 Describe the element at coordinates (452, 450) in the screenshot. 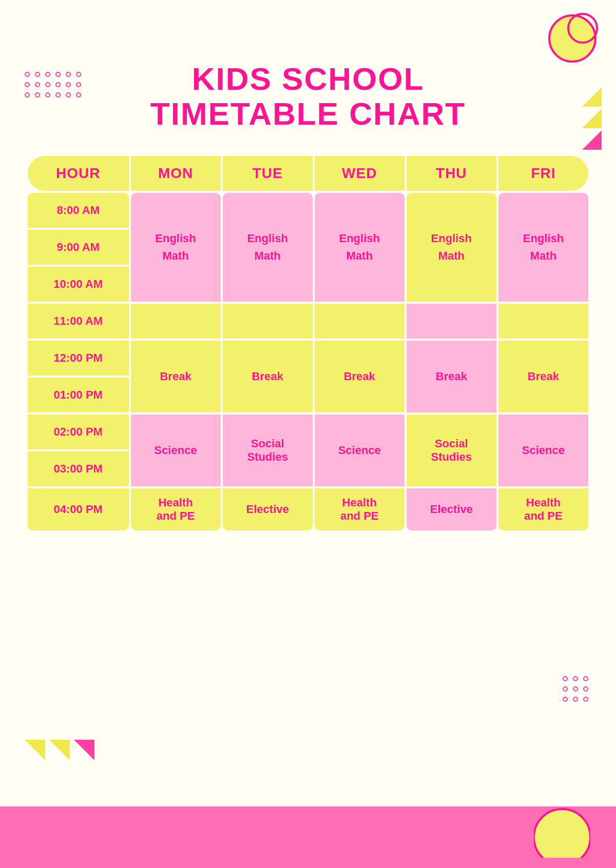

I see `thu-social-studies: SocialStudies` at that location.